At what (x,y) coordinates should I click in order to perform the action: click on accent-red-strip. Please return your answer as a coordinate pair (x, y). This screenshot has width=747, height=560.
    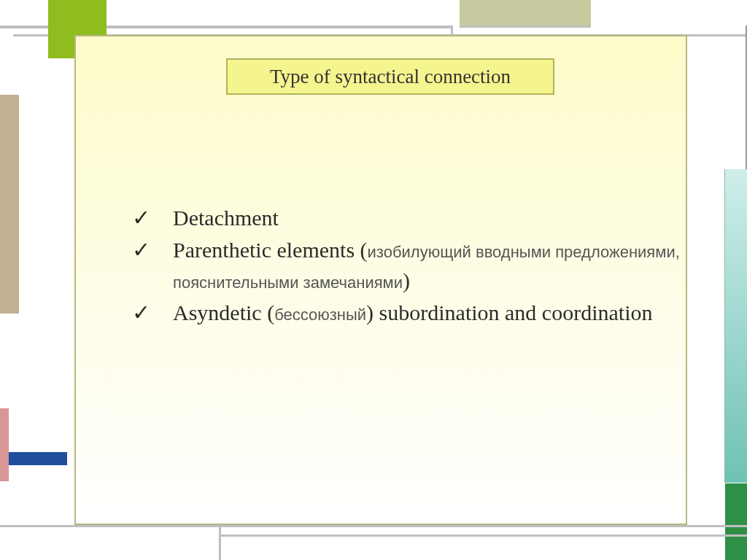
    Looking at the image, I should click on (4, 445).